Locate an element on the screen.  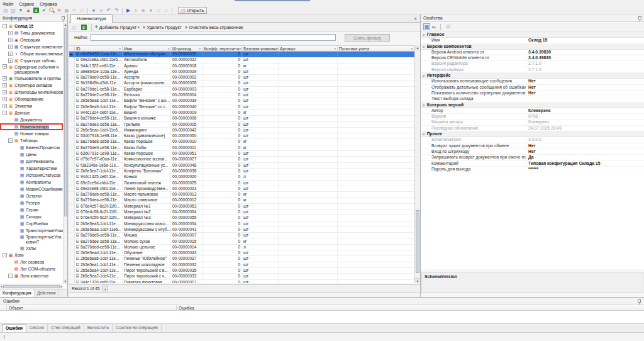
grid-cell: Линия производствен... is located at coordinates (147, 189).